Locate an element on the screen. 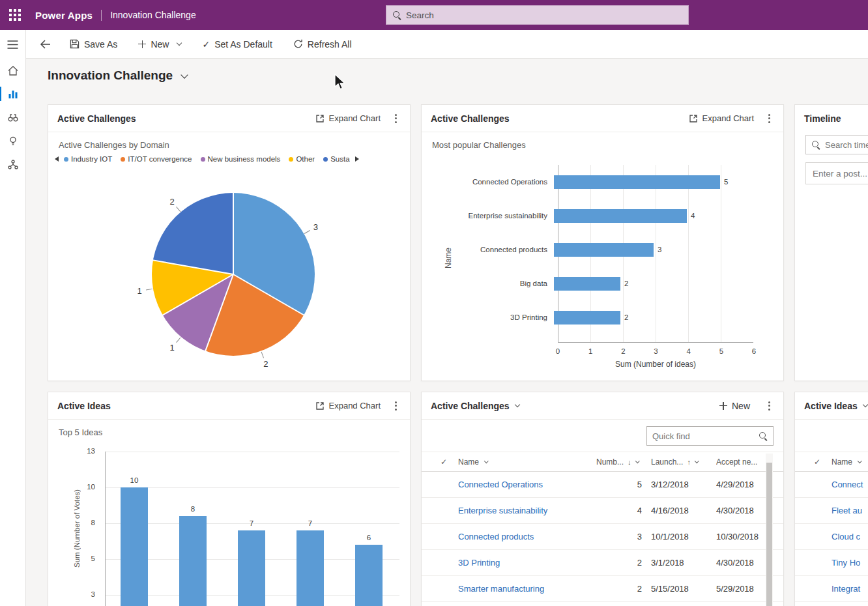 The width and height of the screenshot is (868, 606). row-name-link: Cloud c is located at coordinates (850, 537).